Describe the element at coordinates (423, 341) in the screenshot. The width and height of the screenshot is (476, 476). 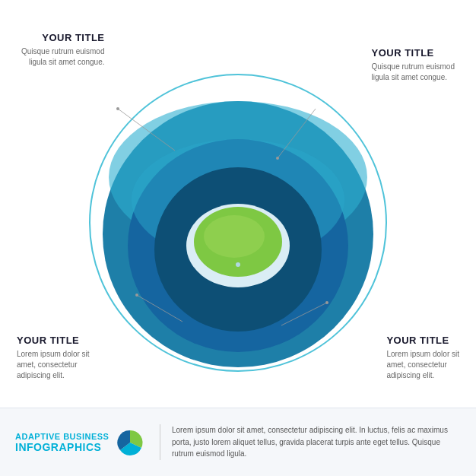
I see `label-bottom-right-title: YOUR TITLE` at that location.